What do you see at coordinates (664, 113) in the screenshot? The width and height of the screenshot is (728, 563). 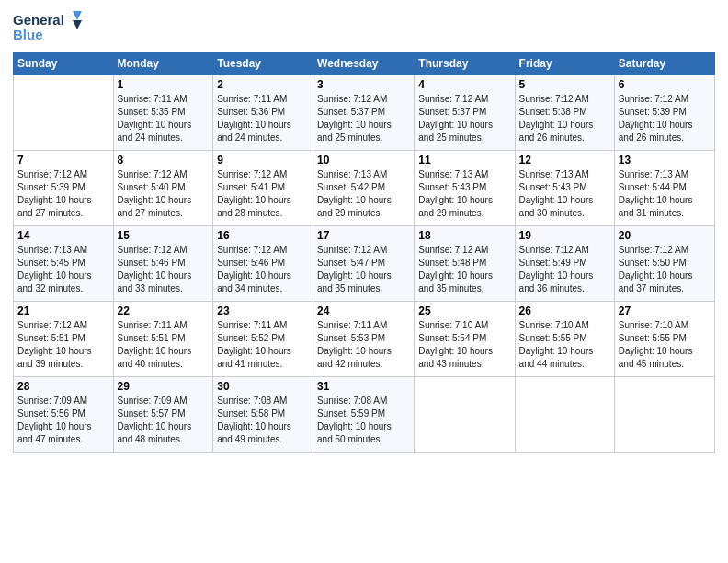 I see `day-cell: 6Sunrise: 7:12 AM Sunset: 5:39 PM Daylig…` at bounding box center [664, 113].